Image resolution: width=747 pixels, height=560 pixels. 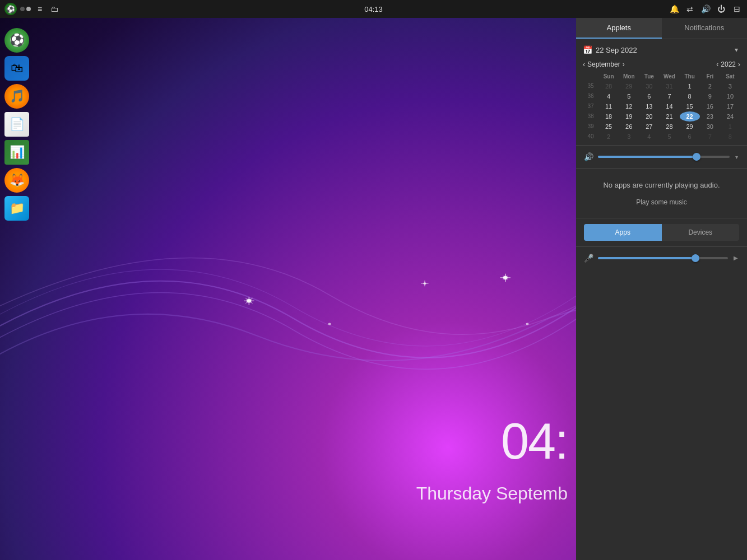 I want to click on mic-slider, so click(x=663, y=258).